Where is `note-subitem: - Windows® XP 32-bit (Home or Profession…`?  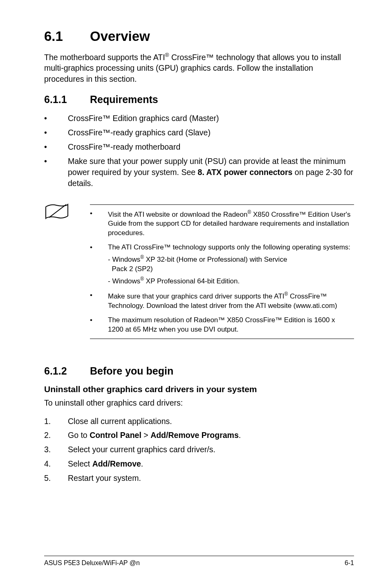 note-subitem: - Windows® XP 32-bit (Home or Profession… is located at coordinates (230, 264).